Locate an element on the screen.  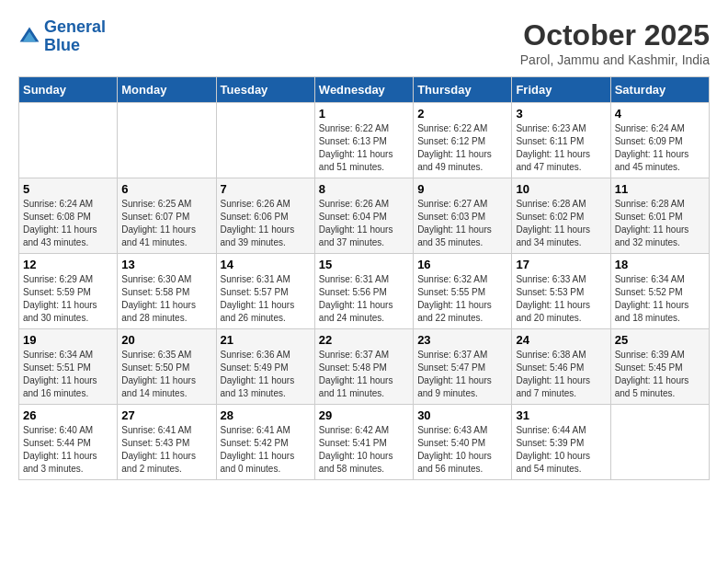
calendar-cell: 30Sunrise: 6:43 AMSunset: 5:40 PMDayligh… is located at coordinates (463, 442).